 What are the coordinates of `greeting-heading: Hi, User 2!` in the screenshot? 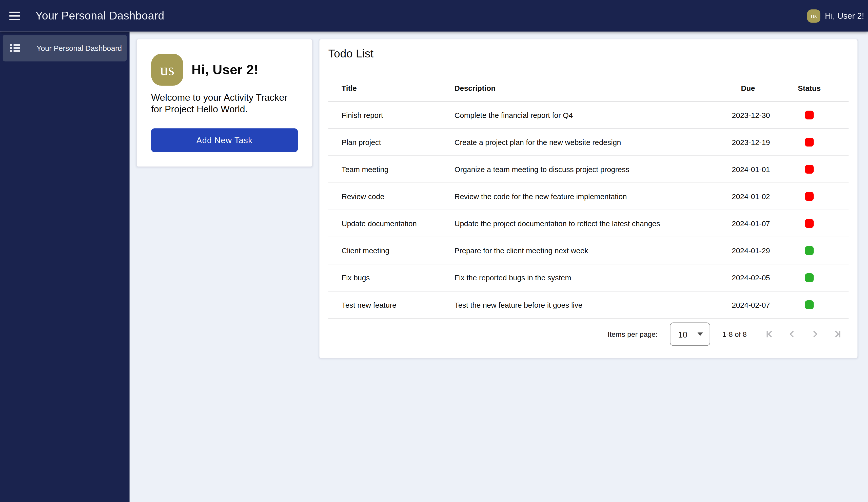 It's located at (225, 70).